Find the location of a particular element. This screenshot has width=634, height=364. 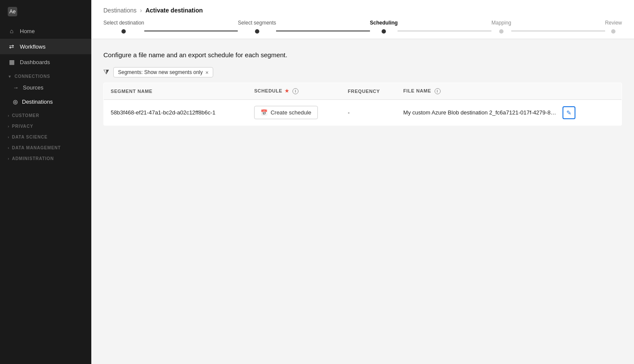

section-connections: ▼ CONNECTIONS is located at coordinates (46, 75).